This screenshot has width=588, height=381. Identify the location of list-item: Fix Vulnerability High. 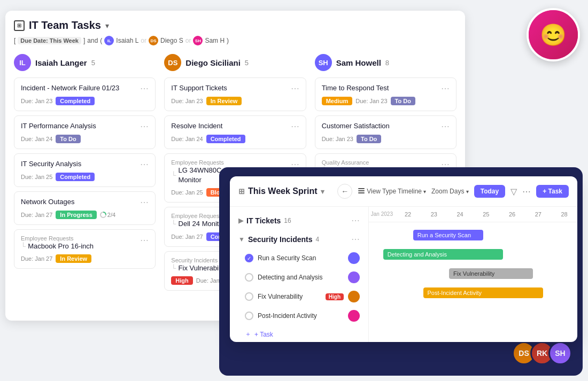
(299, 297).